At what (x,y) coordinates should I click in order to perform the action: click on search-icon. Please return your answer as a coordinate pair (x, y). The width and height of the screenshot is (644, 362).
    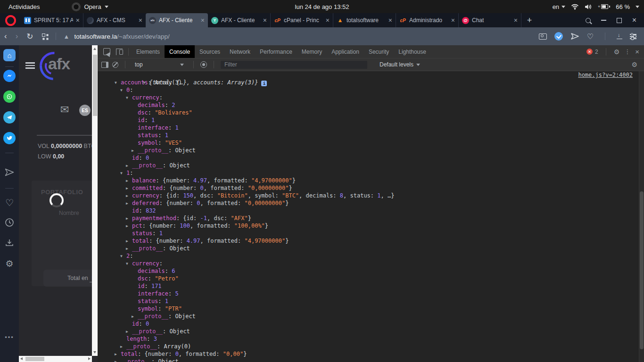
    Looking at the image, I should click on (588, 21).